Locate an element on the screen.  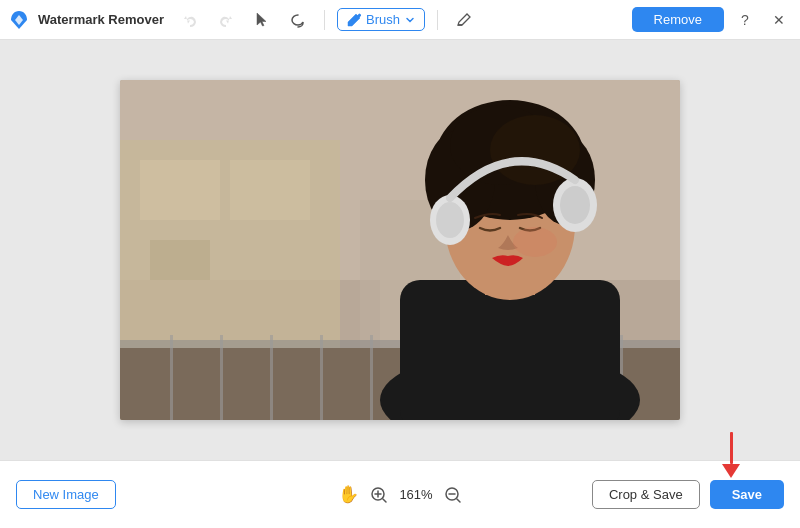
zoom-in-icon is located at coordinates (379, 495).